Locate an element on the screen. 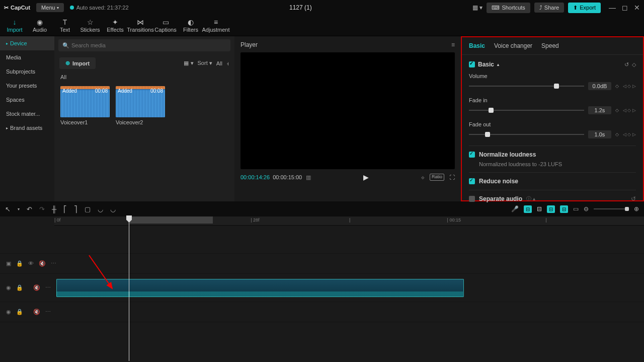 The height and width of the screenshot is (362, 644). props-tab-voice-changer: Voice changer is located at coordinates (513, 46).